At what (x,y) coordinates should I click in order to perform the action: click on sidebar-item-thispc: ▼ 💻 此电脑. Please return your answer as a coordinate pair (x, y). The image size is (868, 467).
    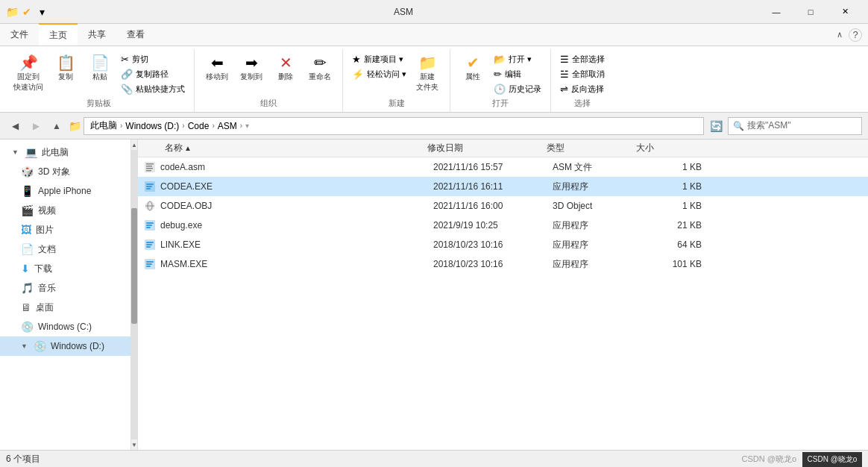
    Looking at the image, I should click on (66, 152).